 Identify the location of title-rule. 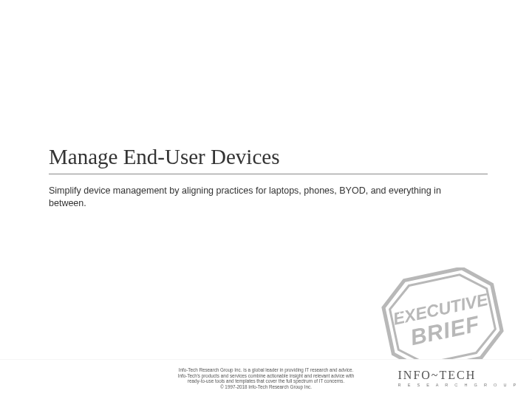
(268, 174).